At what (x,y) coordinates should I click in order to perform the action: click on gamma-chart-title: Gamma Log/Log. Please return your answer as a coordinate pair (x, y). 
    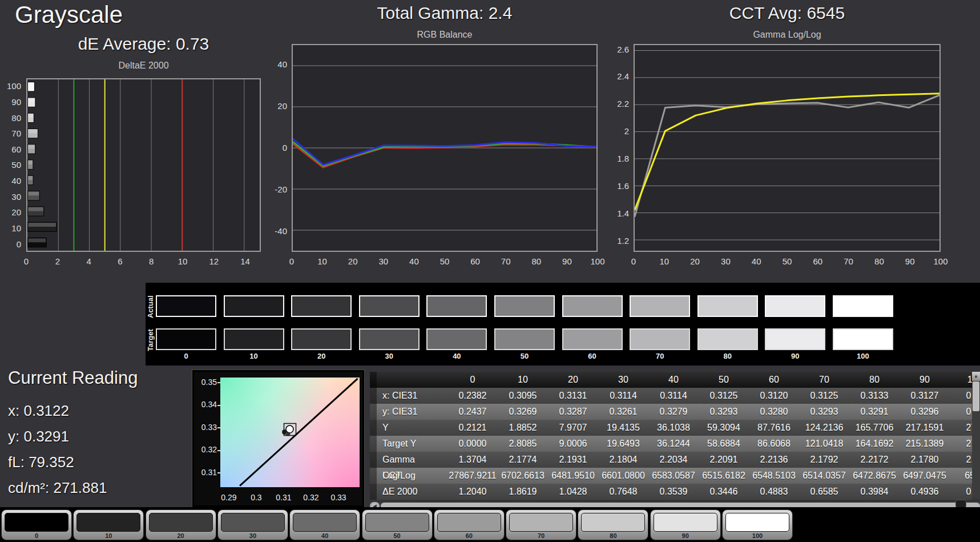
    Looking at the image, I should click on (787, 35).